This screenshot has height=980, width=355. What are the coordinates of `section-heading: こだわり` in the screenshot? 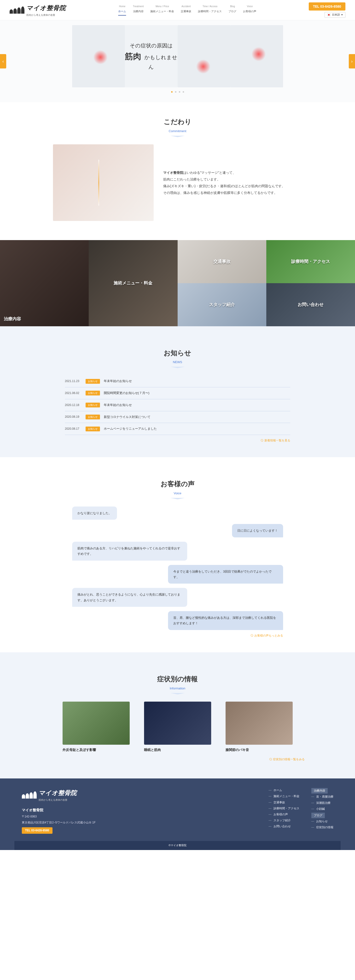 It's located at (178, 122).